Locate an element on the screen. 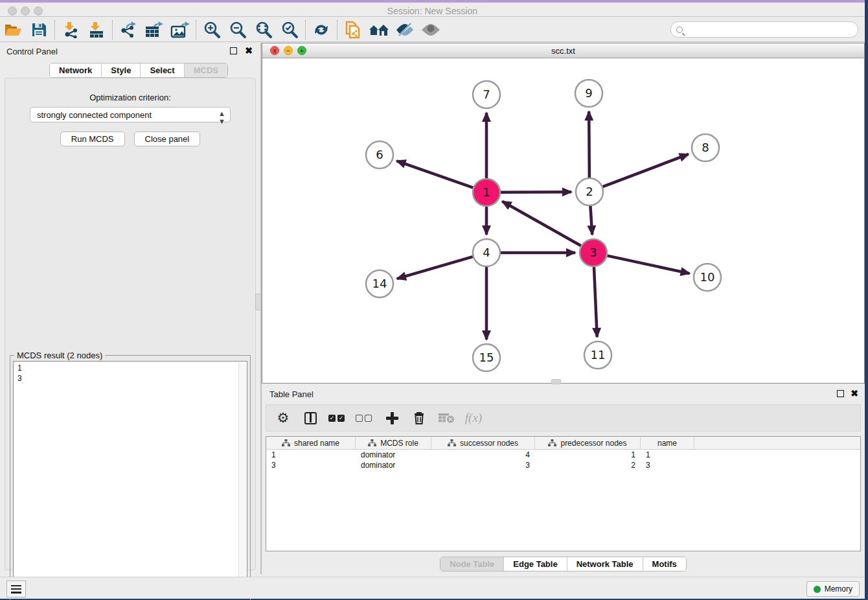  dropdown-stepper-icon: ▲▼ is located at coordinates (222, 117).